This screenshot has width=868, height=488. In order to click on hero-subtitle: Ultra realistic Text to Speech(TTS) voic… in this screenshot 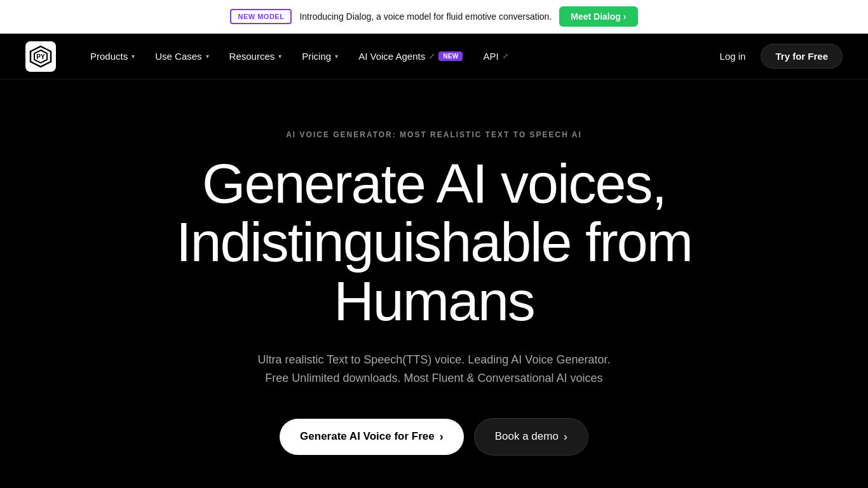, I will do `click(435, 369)`.